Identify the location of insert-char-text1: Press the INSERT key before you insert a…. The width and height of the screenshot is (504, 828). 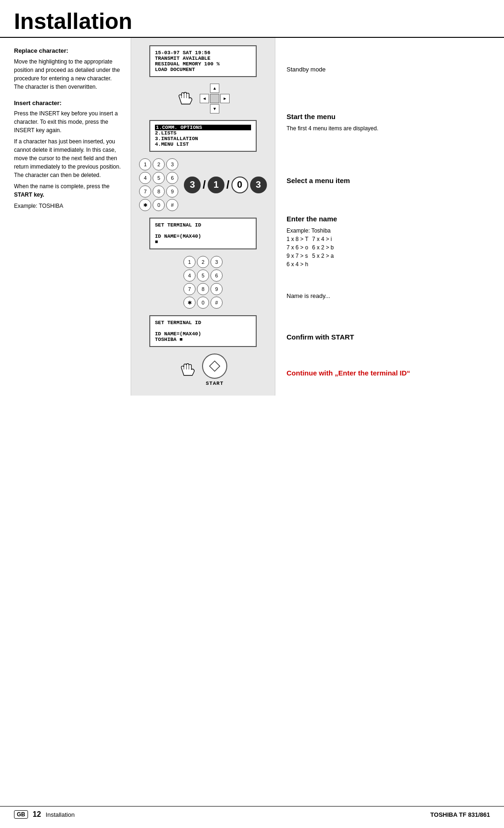
(68, 122).